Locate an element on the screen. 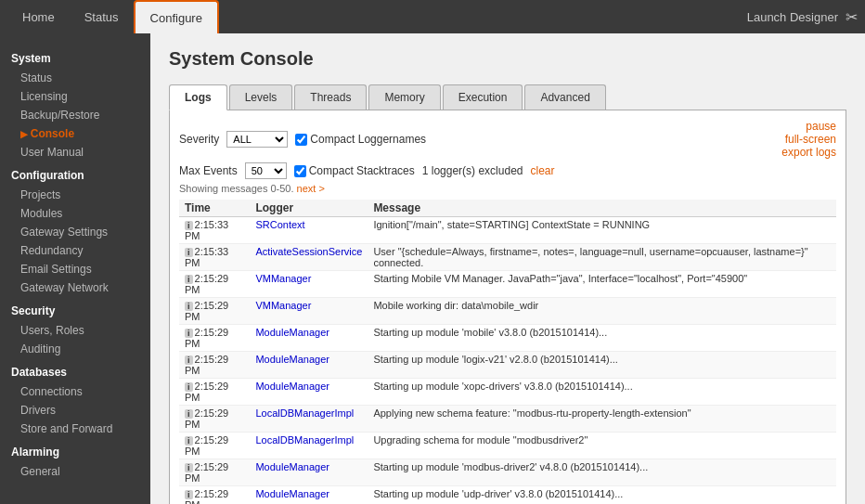 Image resolution: width=865 pixels, height=504 pixels. sidebar-item-connections: Connections is located at coordinates (75, 392).